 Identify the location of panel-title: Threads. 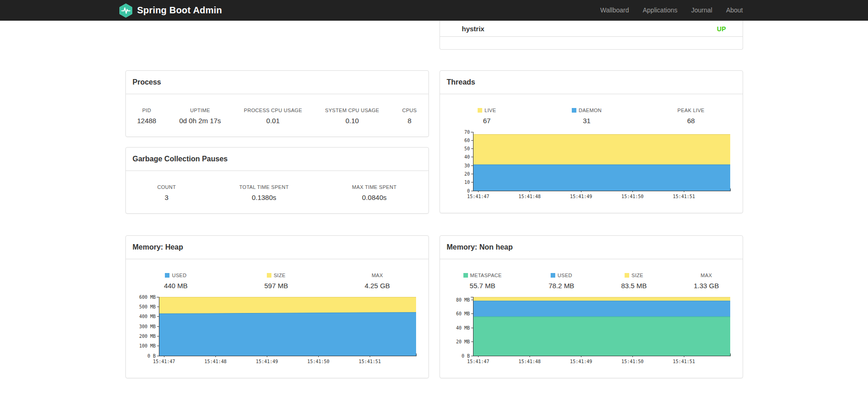
(592, 83).